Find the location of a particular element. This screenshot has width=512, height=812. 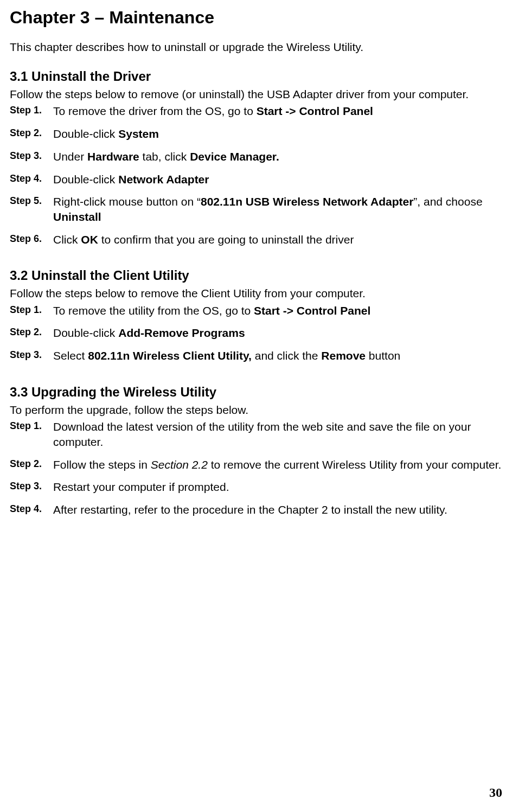

step-body: Double-click Network Adapter is located at coordinates (278, 180).